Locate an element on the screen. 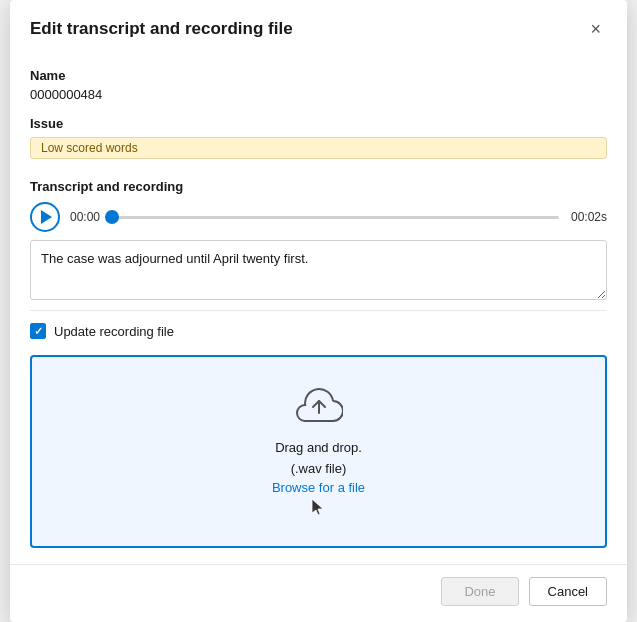 The width and height of the screenshot is (637, 622). transcript-section-label: Transcript and recording is located at coordinates (318, 186).